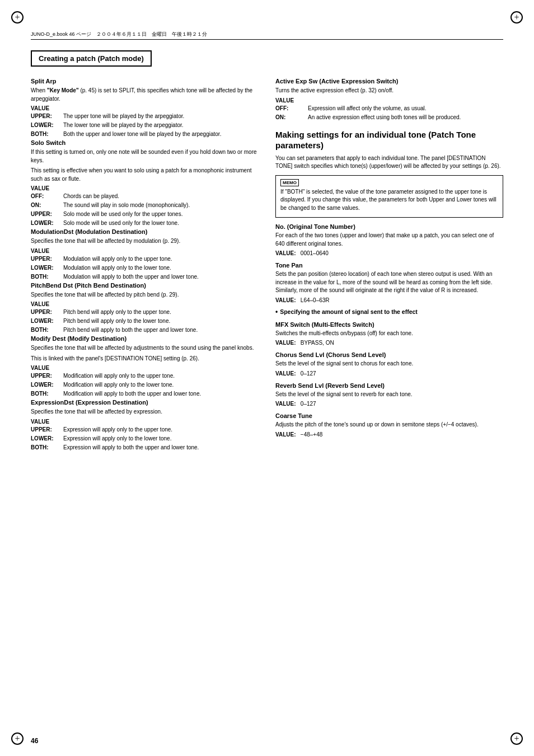 The height and width of the screenshot is (756, 534). I want to click on modulation-dst-both: BOTH: Modulation will apply to both the …, so click(144, 277).